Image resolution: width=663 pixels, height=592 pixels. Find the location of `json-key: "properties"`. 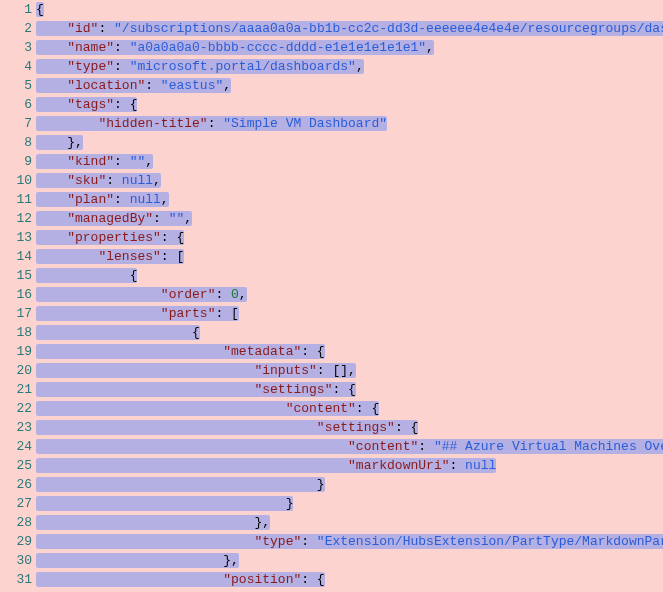

json-key: "properties" is located at coordinates (114, 238).